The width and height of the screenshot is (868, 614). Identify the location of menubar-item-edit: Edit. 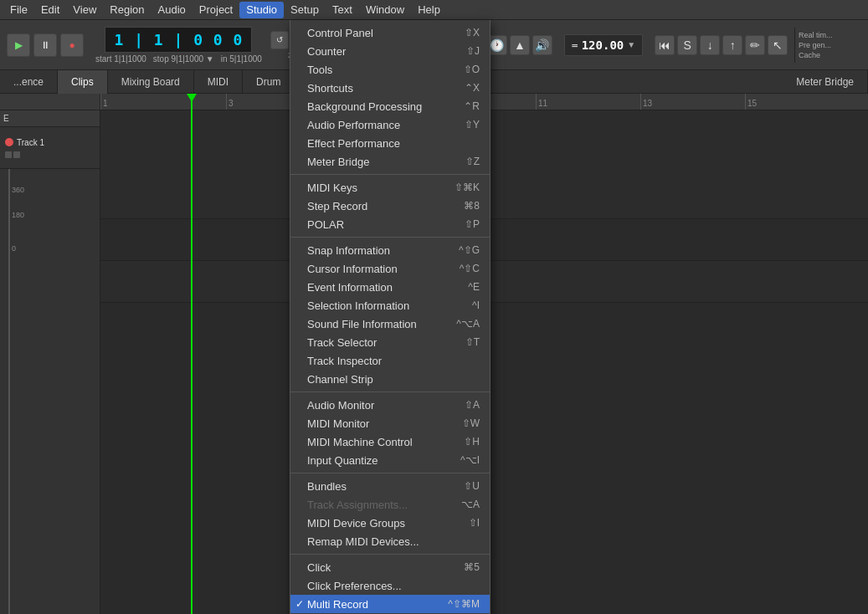
(50, 10).